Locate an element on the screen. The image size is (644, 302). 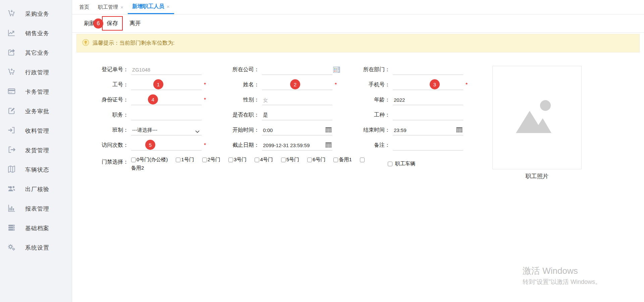
gears-icon is located at coordinates (11, 248).